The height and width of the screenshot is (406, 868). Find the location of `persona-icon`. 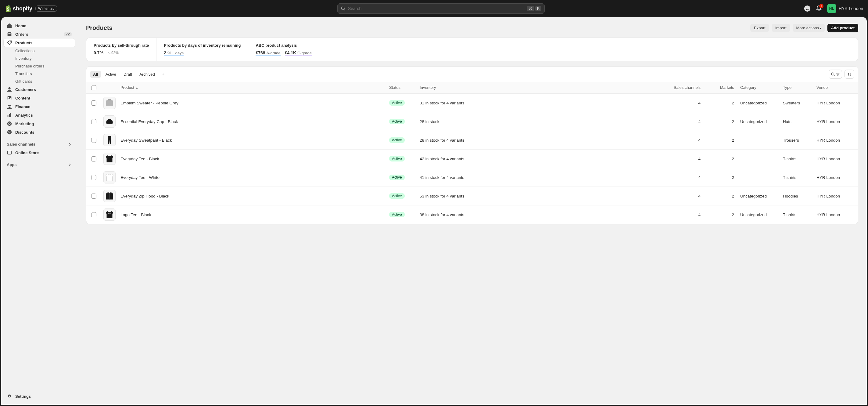

persona-icon is located at coordinates (807, 8).